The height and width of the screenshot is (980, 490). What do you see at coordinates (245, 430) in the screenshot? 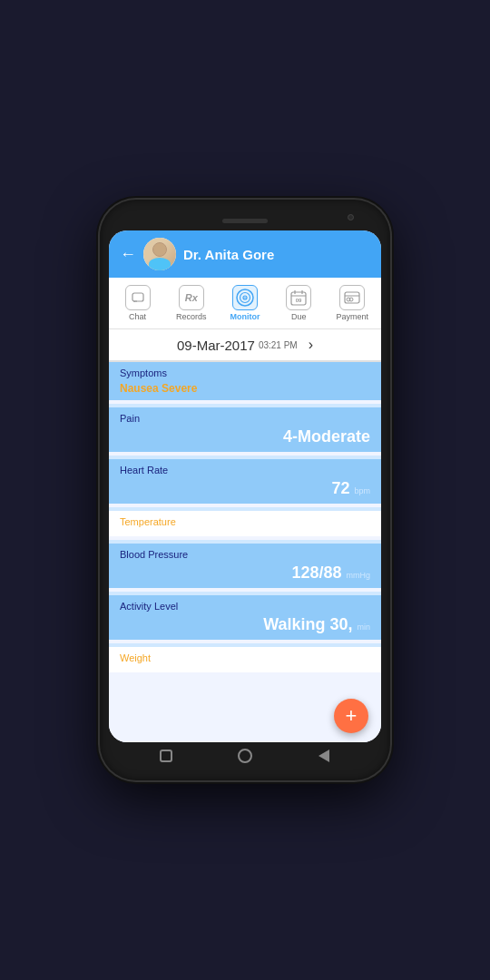
I see `pain-row: Pain 4-Moderate` at bounding box center [245, 430].